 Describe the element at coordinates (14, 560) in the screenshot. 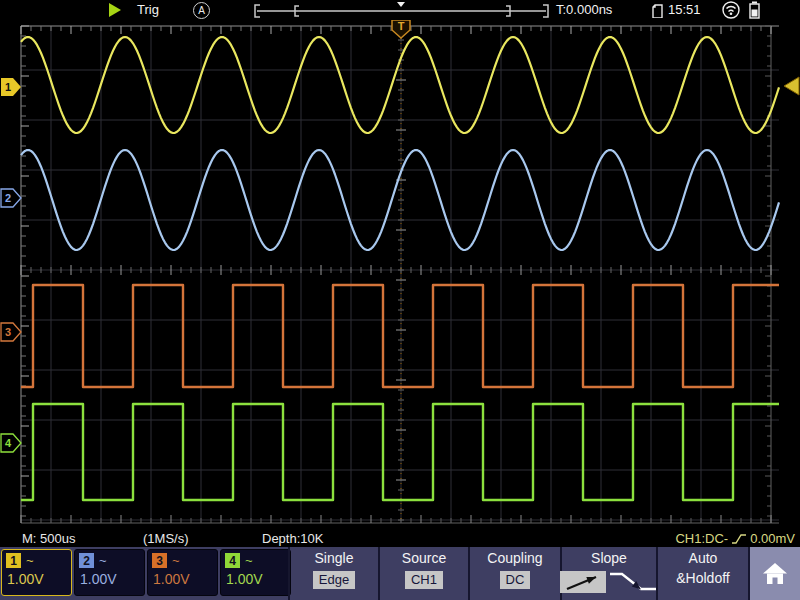

I see `channel-1-badge: 1` at that location.